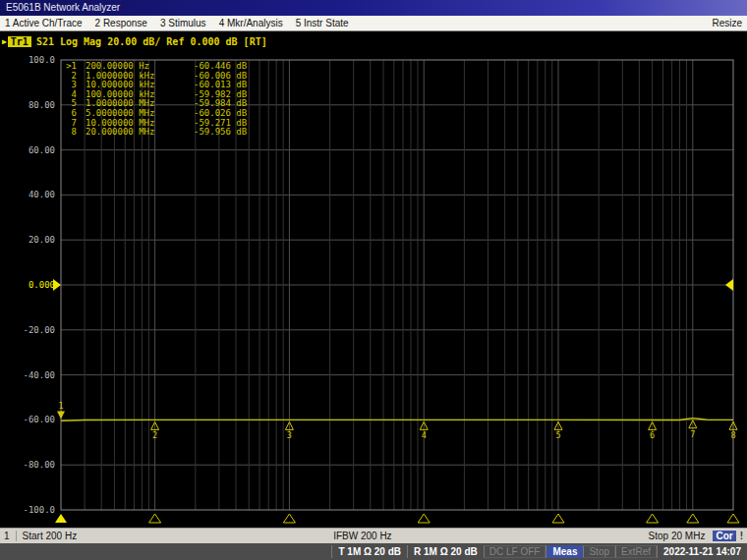  What do you see at coordinates (397, 420) in the screenshot?
I see `trace-tr1-line` at bounding box center [397, 420].